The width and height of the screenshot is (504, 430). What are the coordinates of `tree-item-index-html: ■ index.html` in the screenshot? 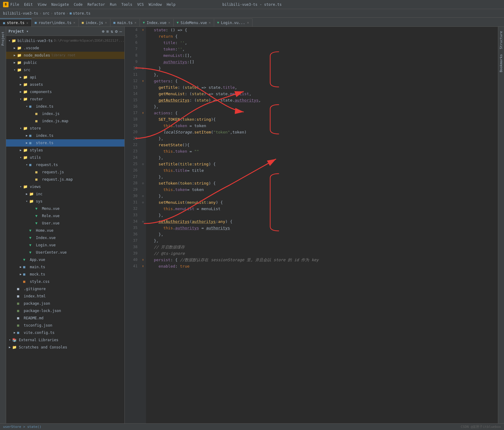 It's located at (65, 296).